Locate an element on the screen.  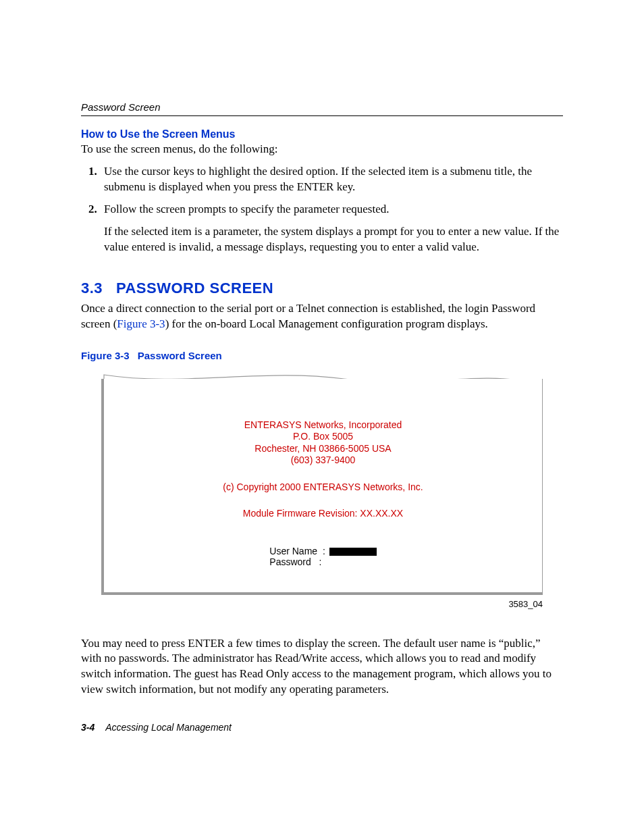
subsection-title: How to Use the Screen Menus is located at coordinates (322, 134).